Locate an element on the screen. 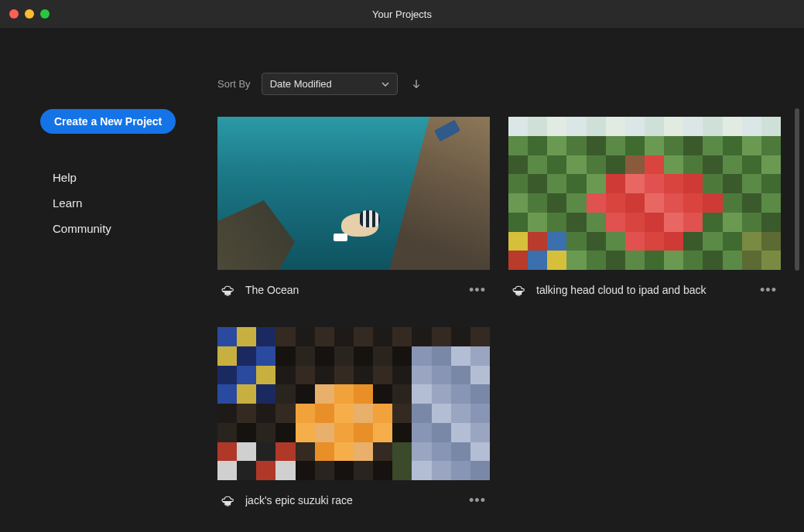 The height and width of the screenshot is (532, 804). fullscreen-window-button is located at coordinates (45, 14).